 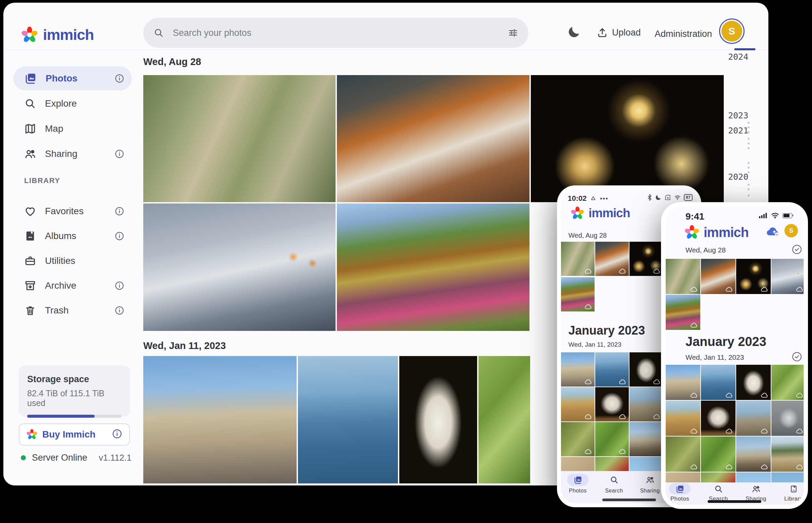 What do you see at coordinates (614, 480) in the screenshot?
I see `search-icon` at bounding box center [614, 480].